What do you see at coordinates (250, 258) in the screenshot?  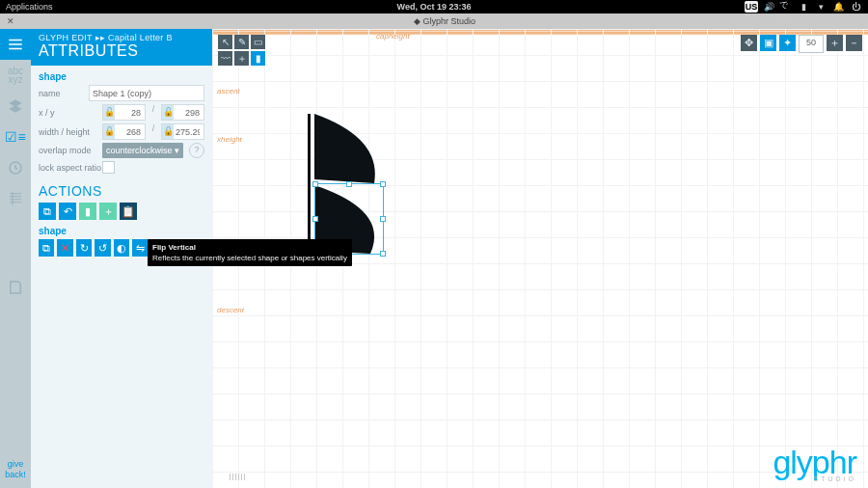 I see `tooltip-body: Reflects the currently selected shape or…` at bounding box center [250, 258].